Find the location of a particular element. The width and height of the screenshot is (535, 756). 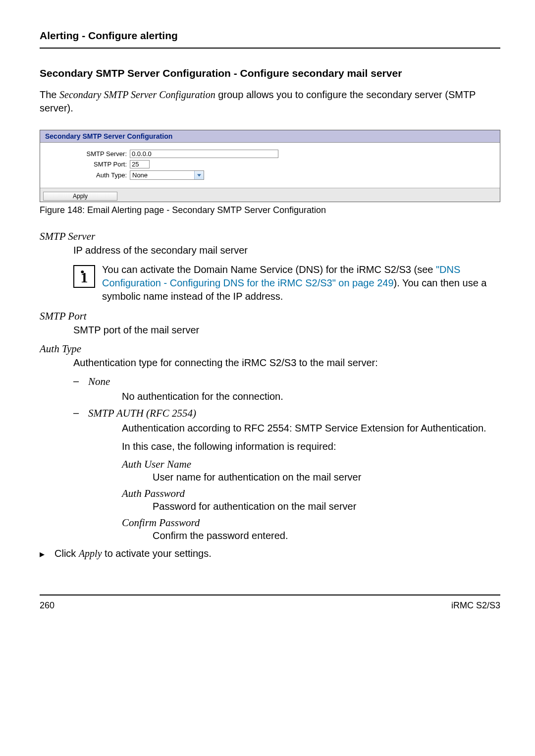

smtp-server-label: SMTP Server: is located at coordinates (87, 154).